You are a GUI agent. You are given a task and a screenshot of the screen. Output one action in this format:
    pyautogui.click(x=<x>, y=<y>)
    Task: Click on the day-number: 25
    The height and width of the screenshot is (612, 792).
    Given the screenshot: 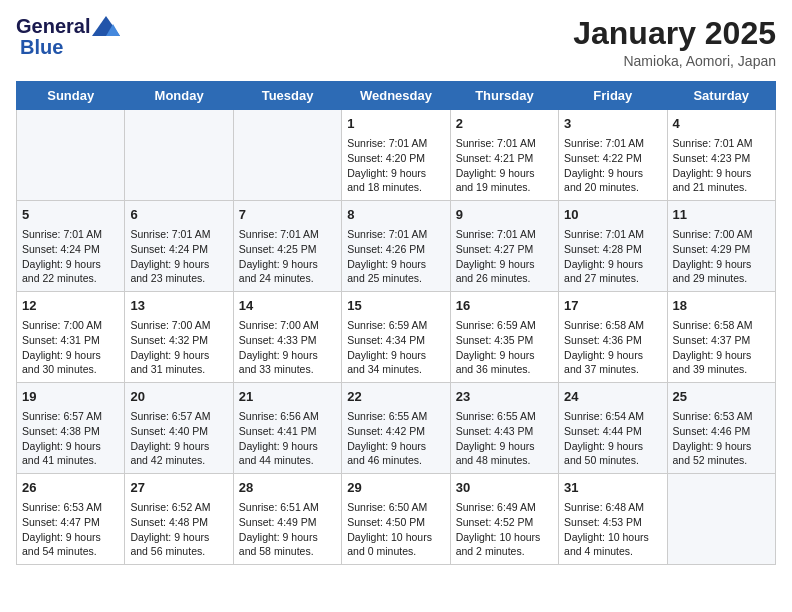 What is the action you would take?
    pyautogui.click(x=722, y=397)
    